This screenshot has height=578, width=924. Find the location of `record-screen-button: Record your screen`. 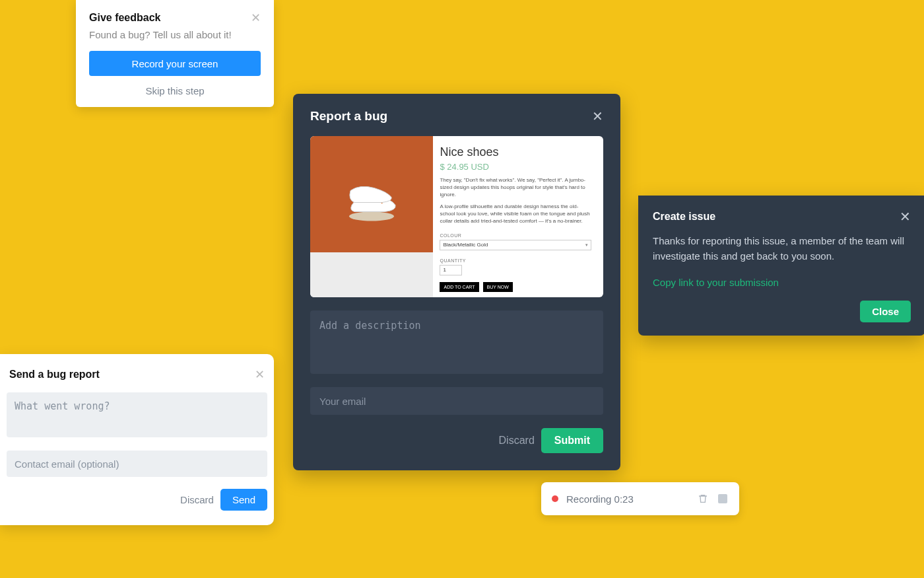

record-screen-button: Record your screen is located at coordinates (175, 63).